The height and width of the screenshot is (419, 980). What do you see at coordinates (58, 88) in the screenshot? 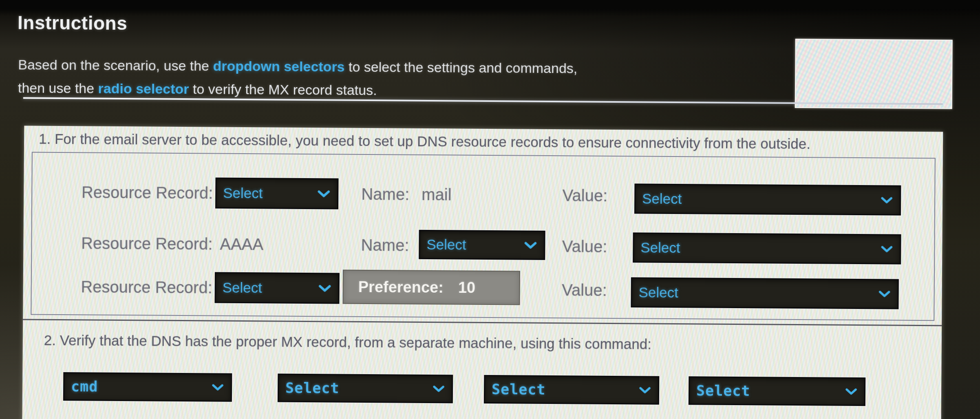
I see `instructions-text-part: then use the` at bounding box center [58, 88].